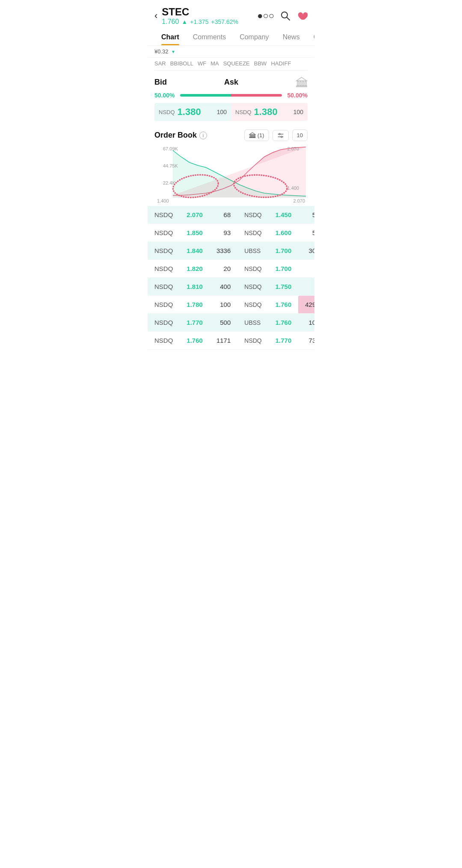  I want to click on indicator-wf: WF, so click(202, 63).